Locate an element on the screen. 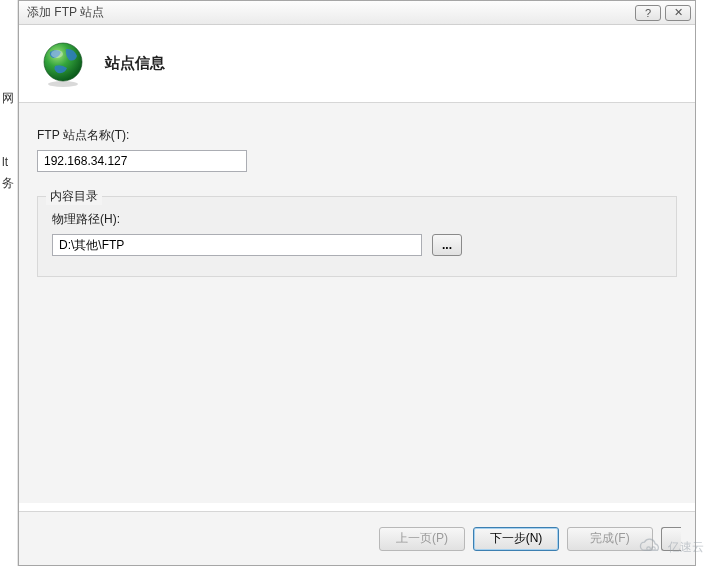 This screenshot has width=712, height=566. physical-path-input is located at coordinates (237, 245).